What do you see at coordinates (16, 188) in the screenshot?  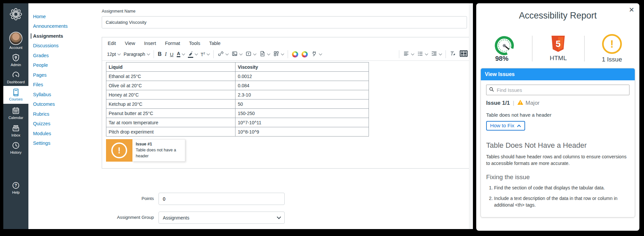 I see `sidebar-item-help: ? Help` at bounding box center [16, 188].